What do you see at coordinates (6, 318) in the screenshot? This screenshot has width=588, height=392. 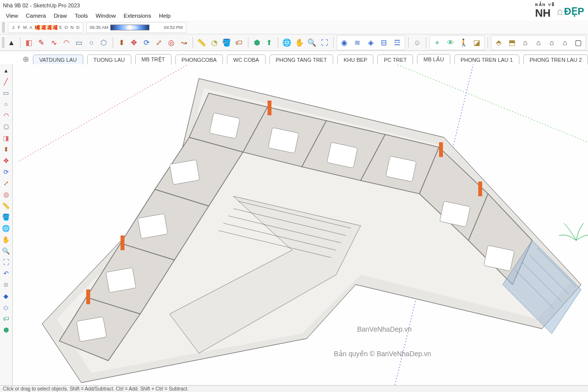 I see `lt-tag-icon: 🏷` at bounding box center [6, 318].